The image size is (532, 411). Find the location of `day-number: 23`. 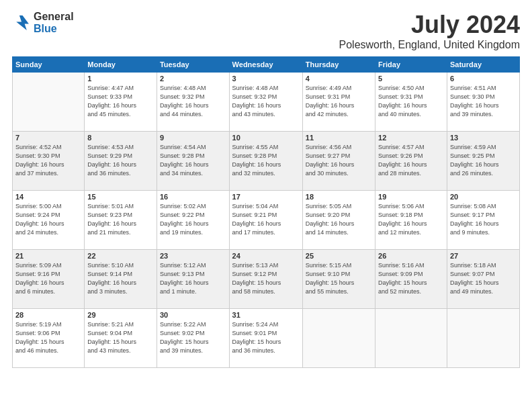

day-number: 23 is located at coordinates (193, 256).